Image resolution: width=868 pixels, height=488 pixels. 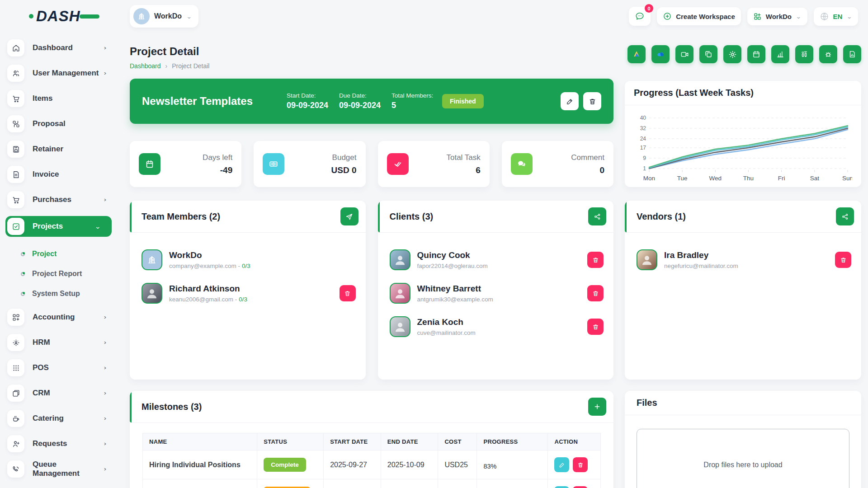 I want to click on member-name: Zenia Koch, so click(x=447, y=322).